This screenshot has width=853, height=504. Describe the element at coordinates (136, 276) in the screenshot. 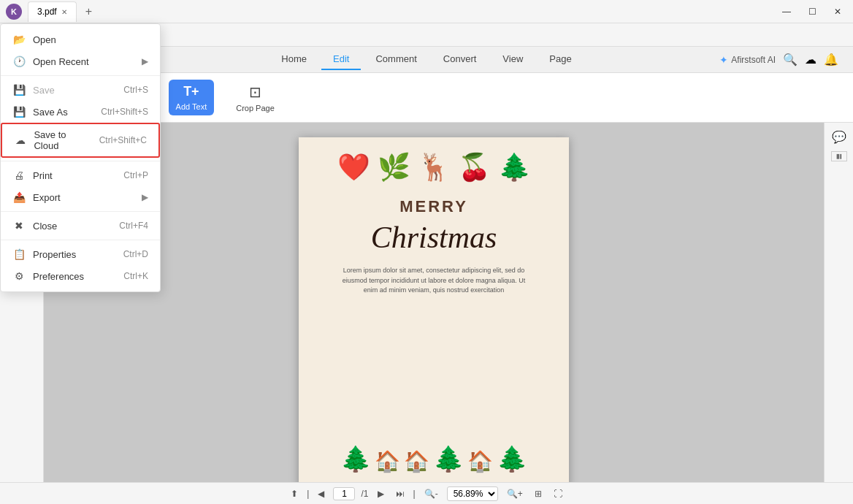

I see `preferences-shortcut: Ctrl+K` at that location.